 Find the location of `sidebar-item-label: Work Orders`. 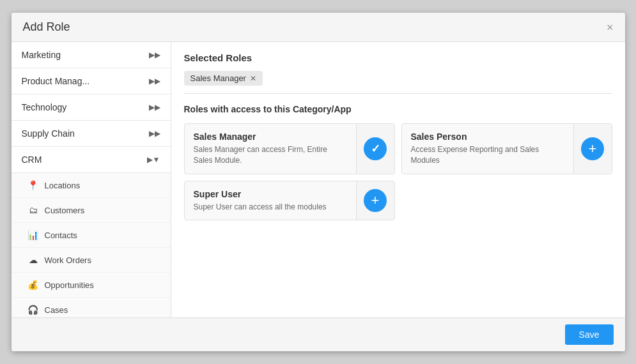

sidebar-item-label: Work Orders is located at coordinates (68, 261).